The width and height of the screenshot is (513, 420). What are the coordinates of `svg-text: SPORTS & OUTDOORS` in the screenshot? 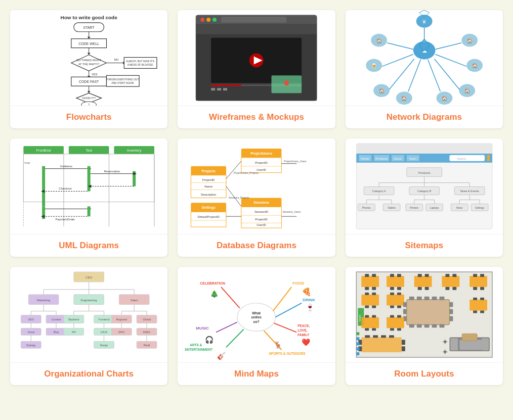 It's located at (287, 354).